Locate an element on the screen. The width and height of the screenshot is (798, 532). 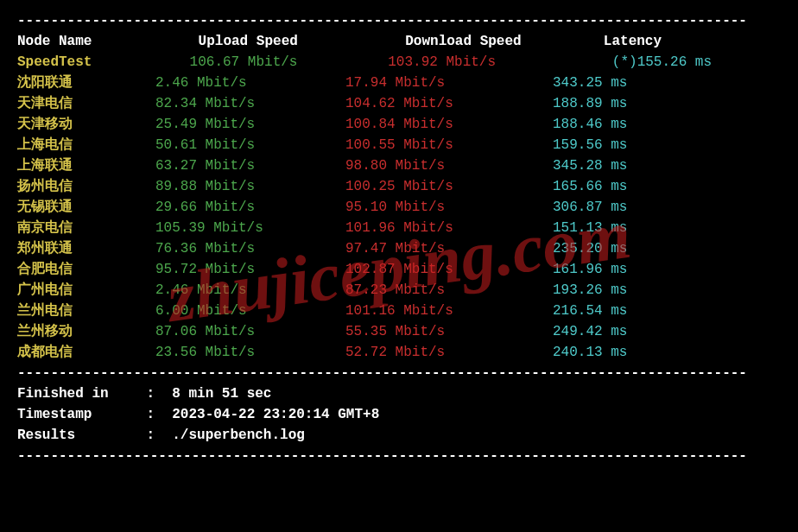
node-name: 成都电信 is located at coordinates (86, 352).